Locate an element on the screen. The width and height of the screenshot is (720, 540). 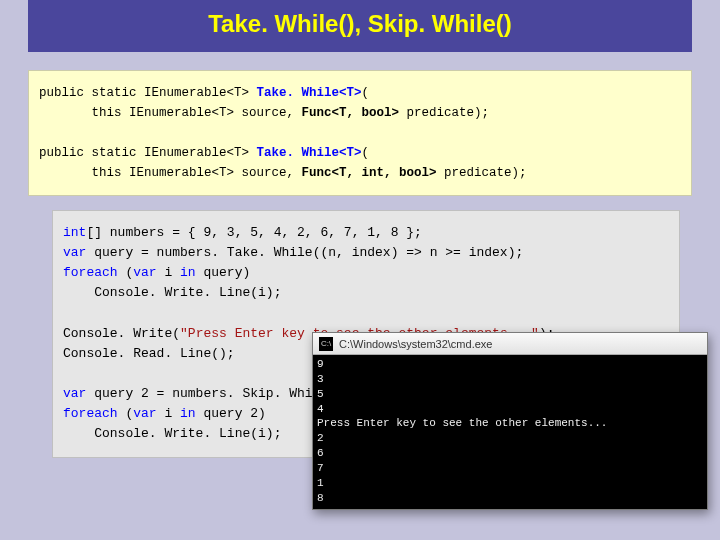
sig-func: Func<T, bool> is located at coordinates (351, 113).